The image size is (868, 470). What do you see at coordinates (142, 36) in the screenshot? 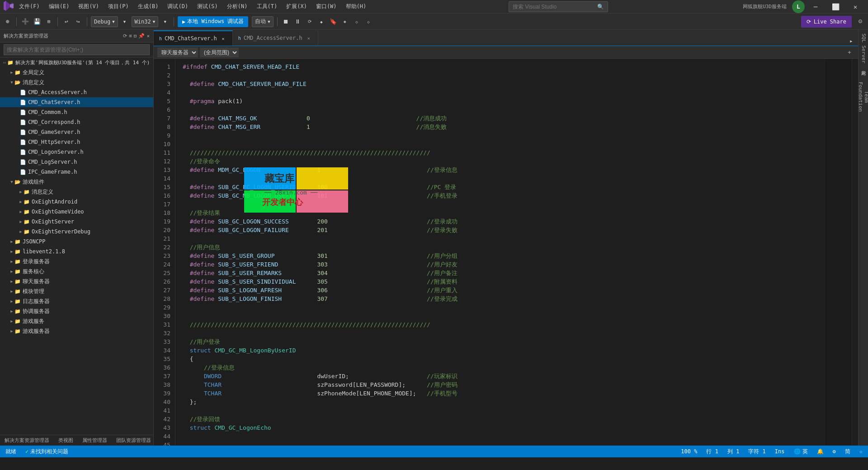
I see `pin-icon: 📌` at bounding box center [142, 36].